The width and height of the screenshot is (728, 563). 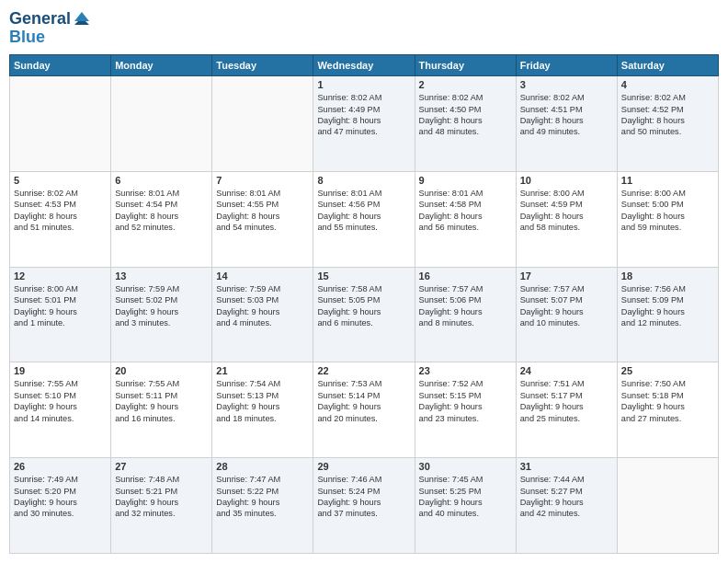 What do you see at coordinates (566, 85) in the screenshot?
I see `day-number: 3` at bounding box center [566, 85].